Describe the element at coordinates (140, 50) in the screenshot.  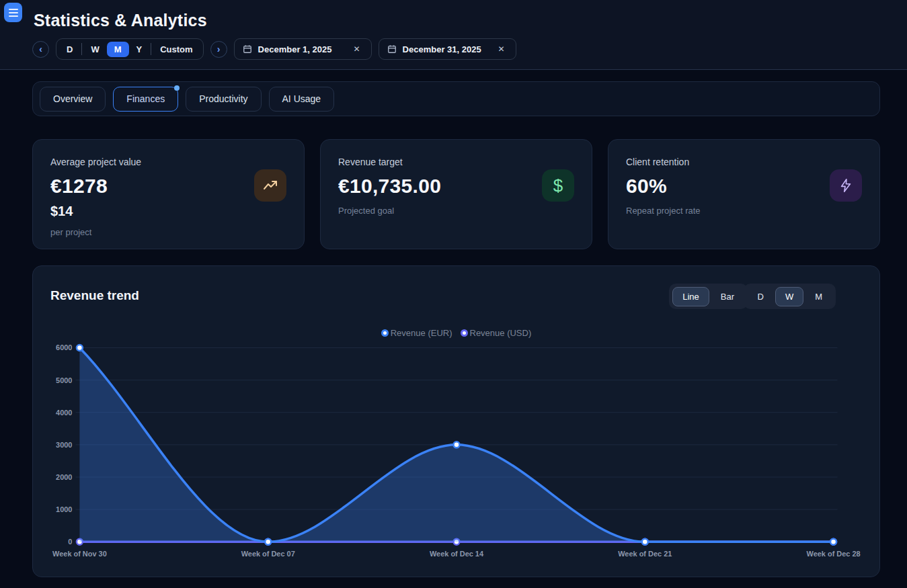
I see `range-option-year: Y` at that location.